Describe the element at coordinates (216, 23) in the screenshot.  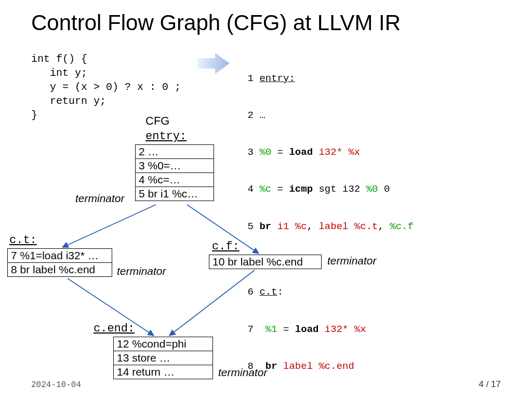
I see `slide-title: Control Flow Graph (CFG) at LLVM IR` at that location.